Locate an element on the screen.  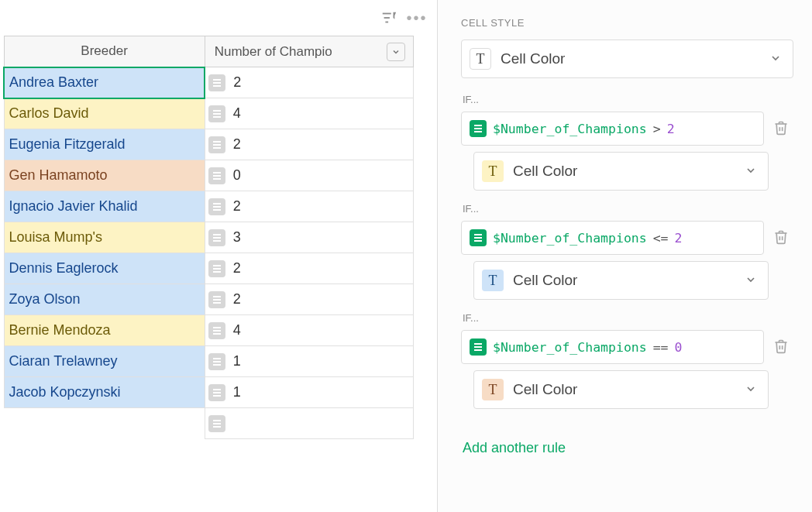
default-style-select: T Cell Color is located at coordinates (628, 59).